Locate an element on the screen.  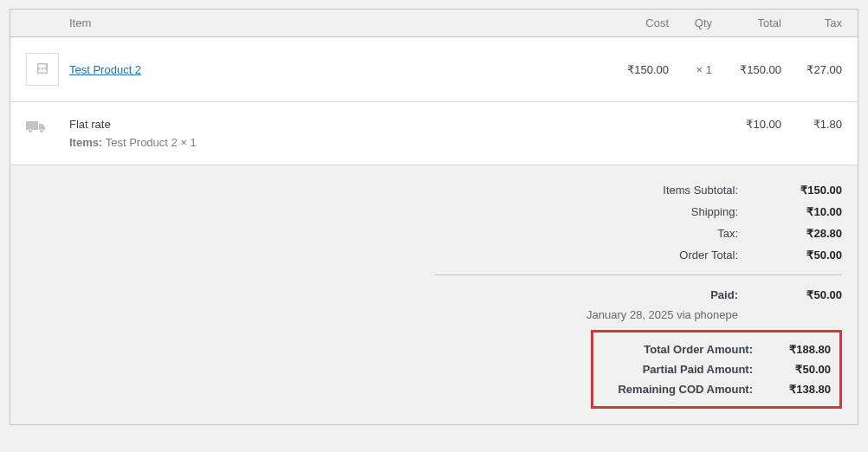
col-header-item: Item is located at coordinates (339, 23).